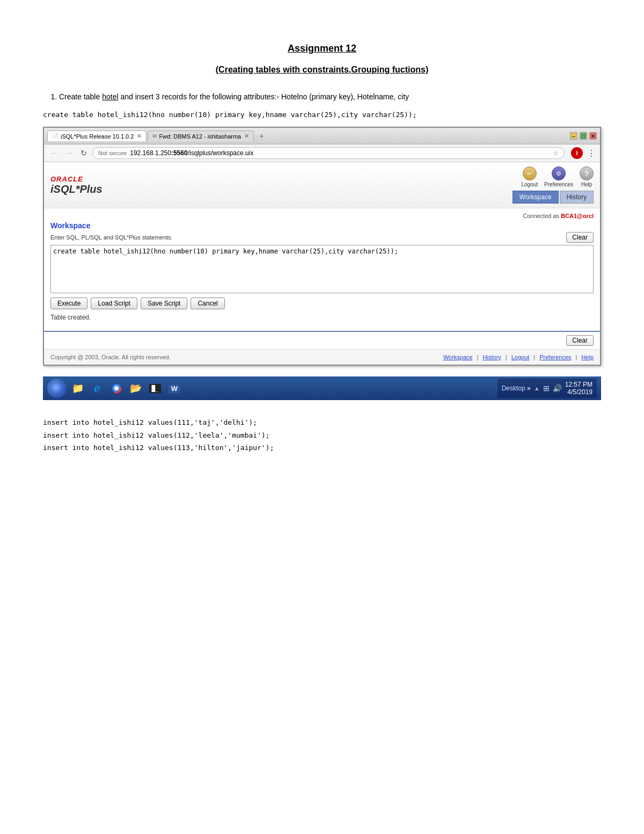  I want to click on save-script-button: Save Script, so click(164, 303).